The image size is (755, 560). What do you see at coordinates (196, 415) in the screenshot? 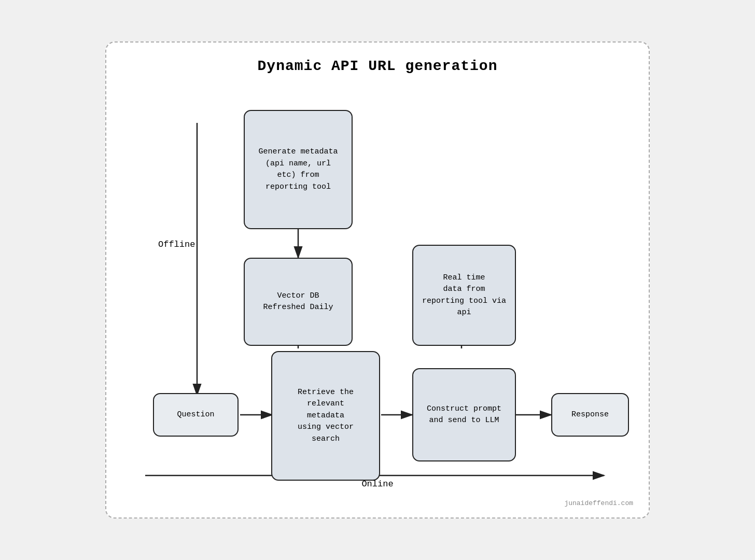
I see `box-question: Question` at bounding box center [196, 415].